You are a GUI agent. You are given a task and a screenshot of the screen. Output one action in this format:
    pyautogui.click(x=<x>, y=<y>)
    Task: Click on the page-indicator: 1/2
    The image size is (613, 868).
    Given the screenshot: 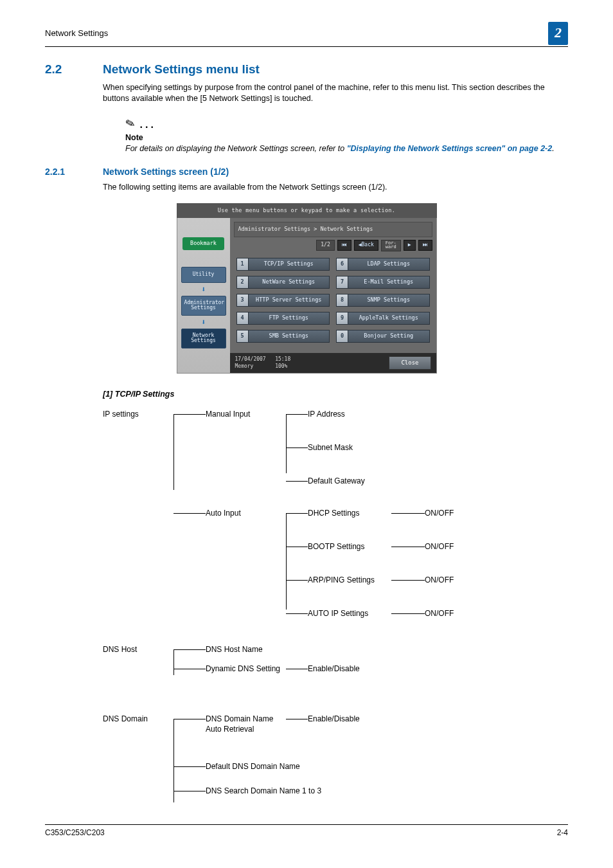 What is the action you would take?
    pyautogui.click(x=325, y=246)
    